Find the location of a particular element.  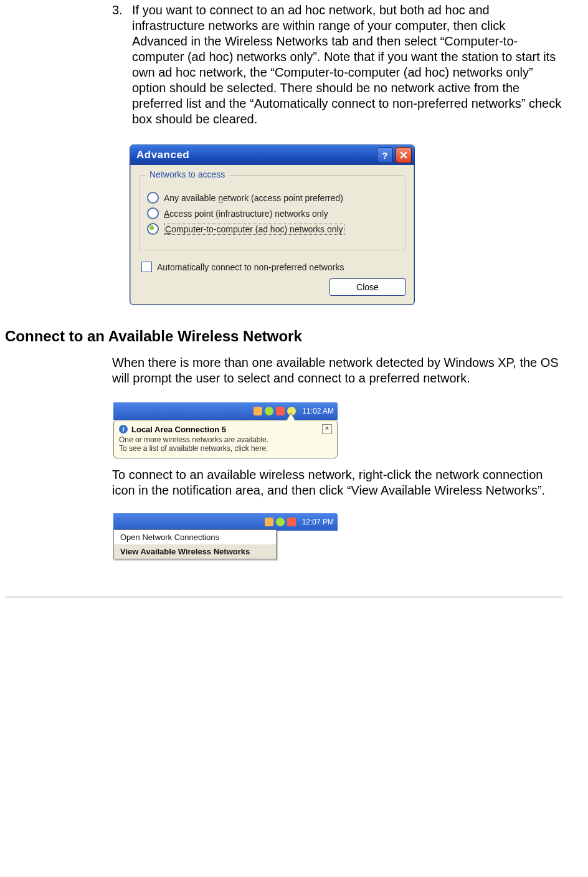

taskbar: 11:02 AM is located at coordinates (225, 411).